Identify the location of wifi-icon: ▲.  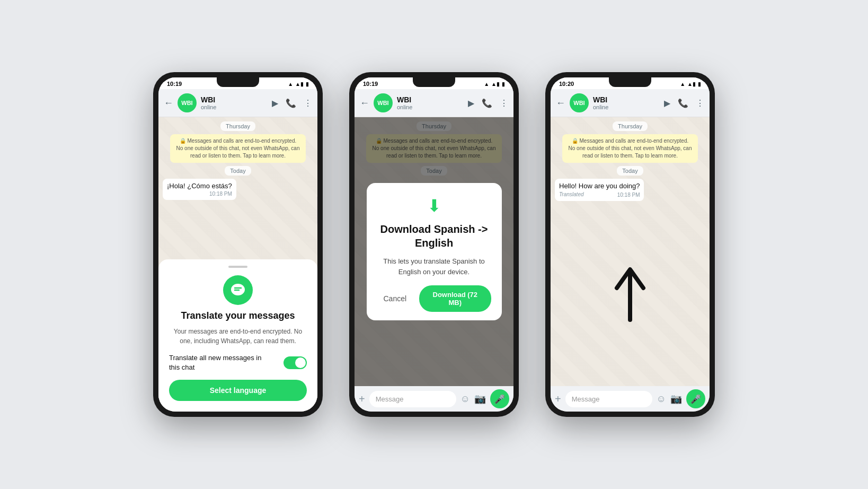
(290, 84).